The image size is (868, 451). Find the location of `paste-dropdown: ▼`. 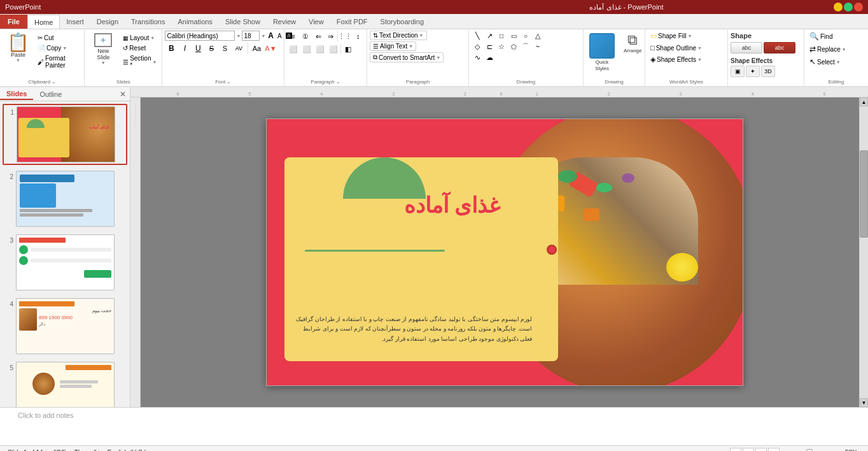

paste-dropdown: ▼ is located at coordinates (18, 60).